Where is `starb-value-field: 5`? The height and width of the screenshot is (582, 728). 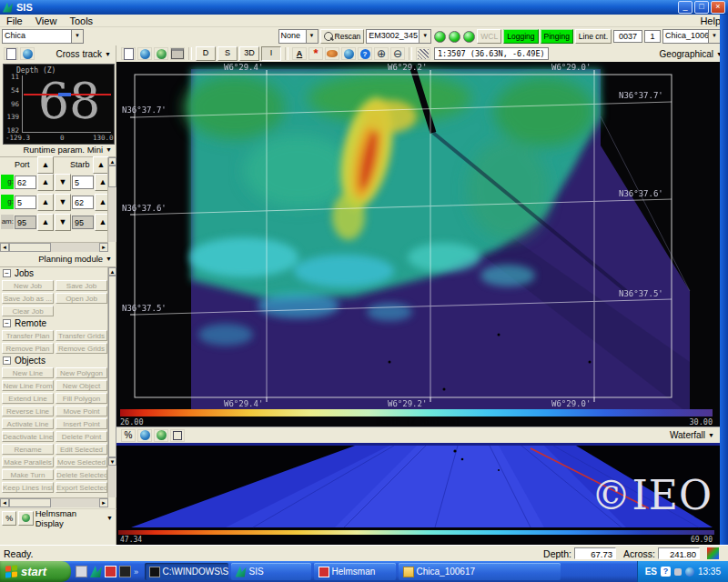
starb-value-field: 5 is located at coordinates (83, 182).